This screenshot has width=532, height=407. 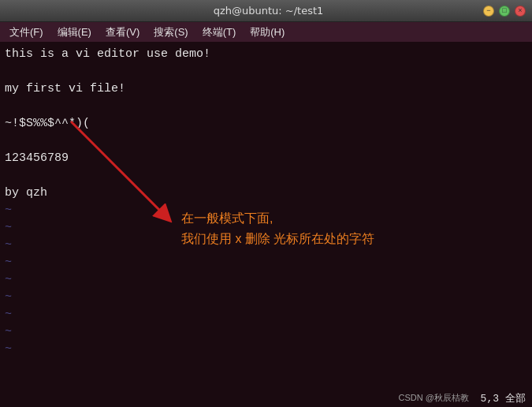 I want to click on annotation-text: 在一般模式下面, 我们使用 x 删除 光标所在处的字符, so click(x=277, y=229).